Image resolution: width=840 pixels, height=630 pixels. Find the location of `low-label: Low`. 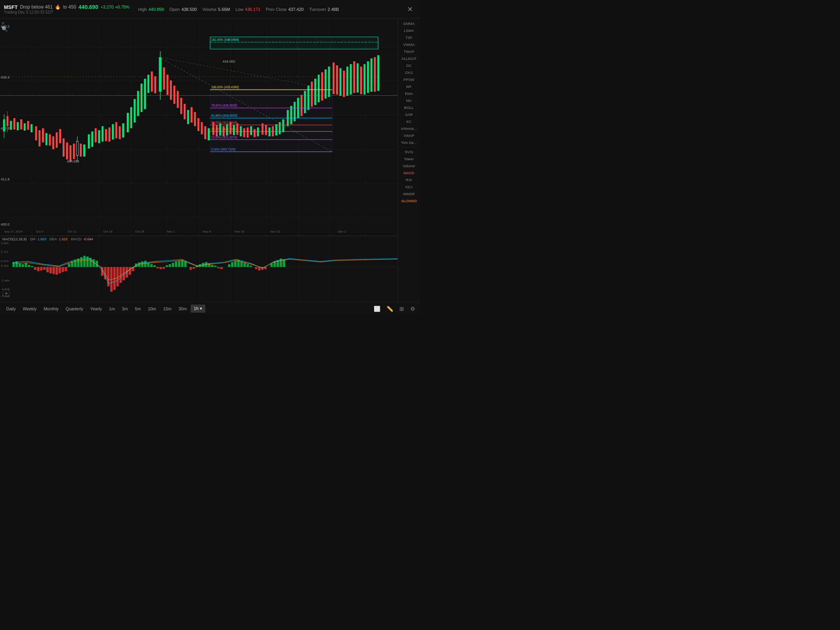

low-label: Low is located at coordinates (239, 9).